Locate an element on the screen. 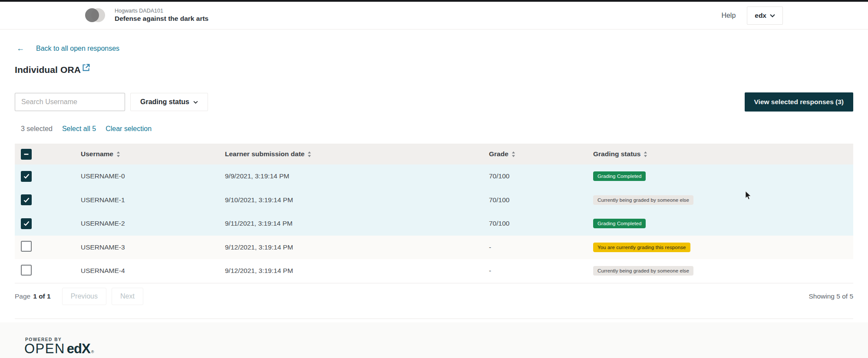 The width and height of the screenshot is (868, 358). clear-selection-link: Clear selection is located at coordinates (129, 129).